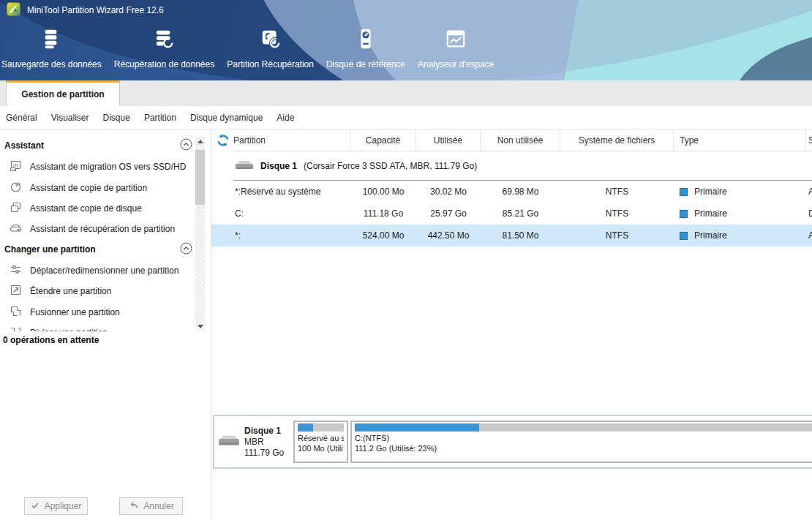 Image resolution: width=812 pixels, height=520 pixels. I want to click on toolbar-item-disk-benchmark: Disque de référence, so click(366, 48).